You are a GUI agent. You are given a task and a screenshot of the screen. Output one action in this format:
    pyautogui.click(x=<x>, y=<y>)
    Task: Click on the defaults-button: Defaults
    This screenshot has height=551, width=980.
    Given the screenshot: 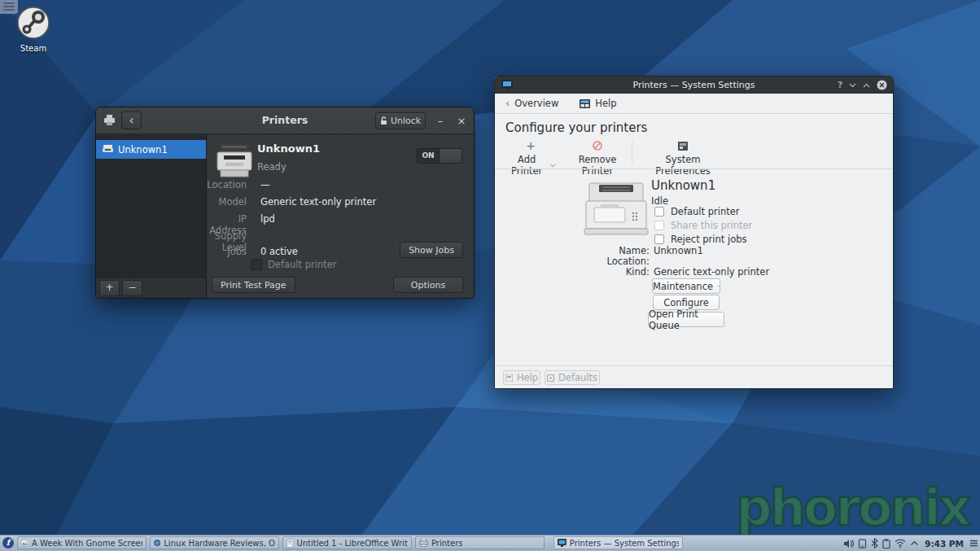 What is the action you would take?
    pyautogui.click(x=572, y=378)
    